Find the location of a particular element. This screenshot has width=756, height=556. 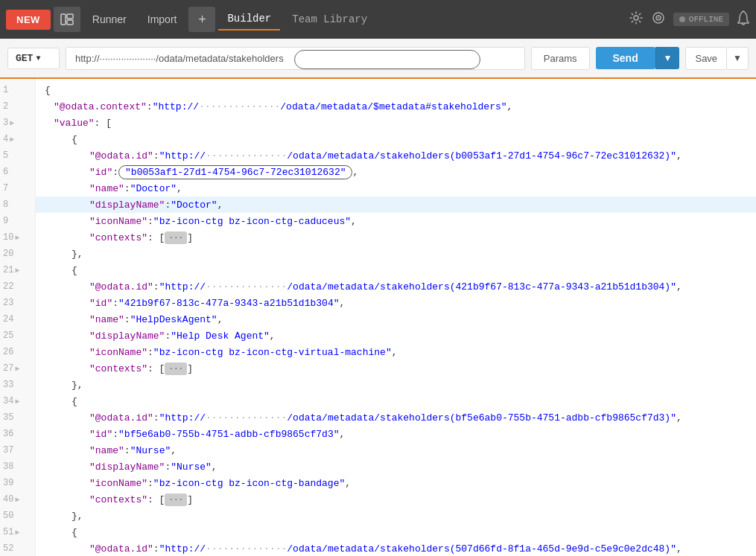

line-num-20: 20 is located at coordinates (18, 254).